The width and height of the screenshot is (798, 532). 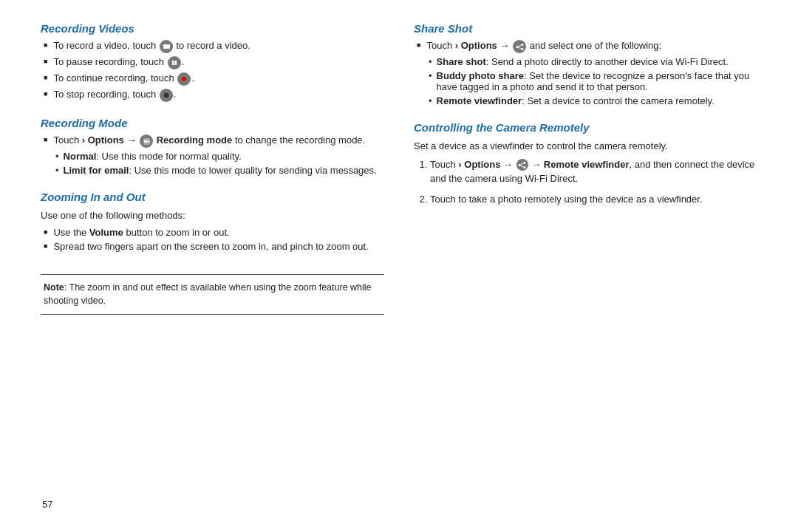 What do you see at coordinates (399, 504) in the screenshot?
I see `page-number: 57` at bounding box center [399, 504].